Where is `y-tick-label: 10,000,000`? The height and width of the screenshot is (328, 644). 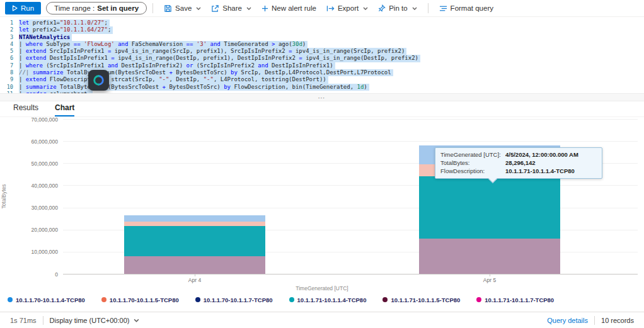 y-tick-label: 10,000,000 is located at coordinates (29, 252).